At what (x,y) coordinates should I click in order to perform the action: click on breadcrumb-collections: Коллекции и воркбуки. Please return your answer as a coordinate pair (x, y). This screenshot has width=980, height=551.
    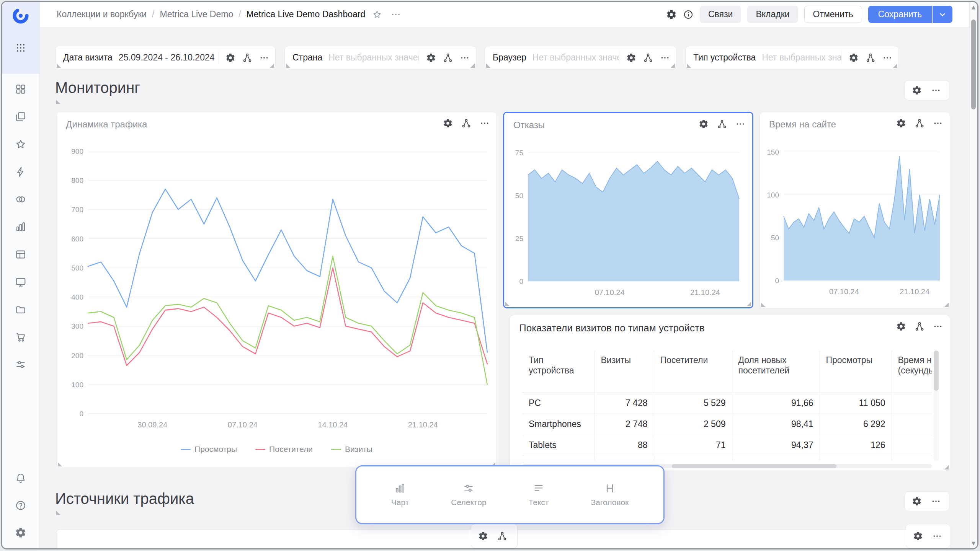
    Looking at the image, I should click on (102, 15).